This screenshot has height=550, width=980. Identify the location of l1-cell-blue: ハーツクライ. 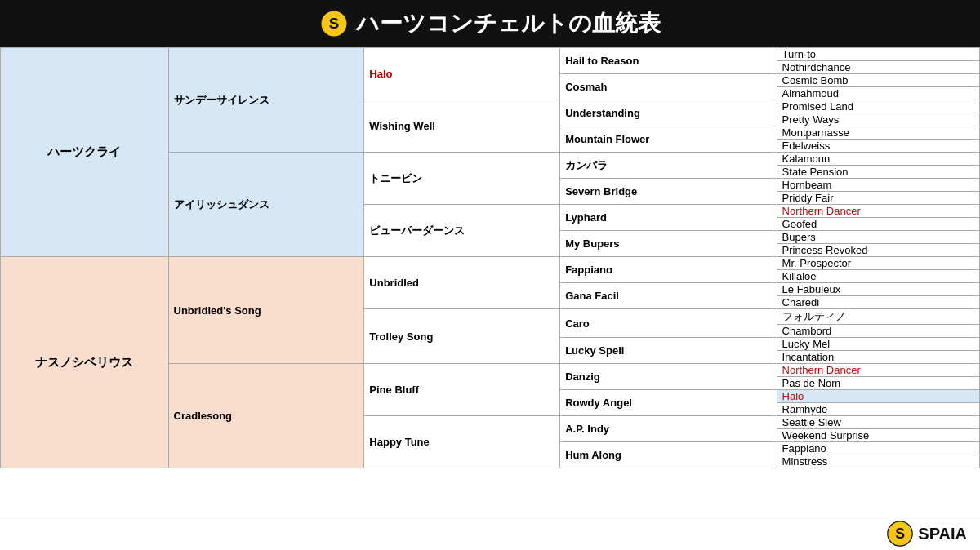
(85, 153).